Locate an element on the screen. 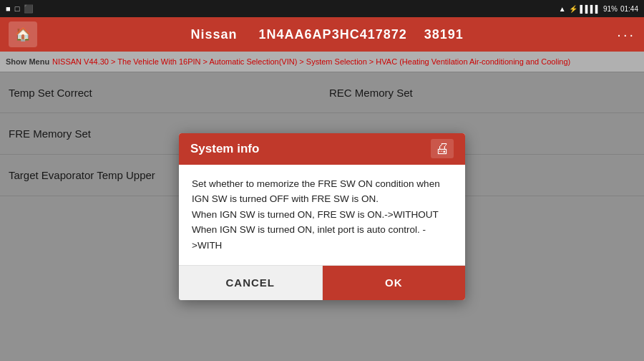 Image resolution: width=644 pixels, height=361 pixels. cancel-button: CANCEL is located at coordinates (250, 283).